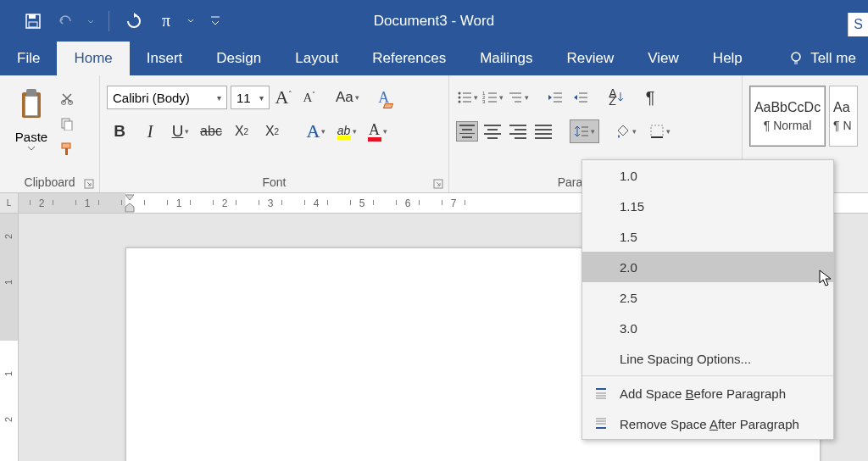 This screenshot has height=461, width=868. I want to click on tab-layout: Layout, so click(317, 58).